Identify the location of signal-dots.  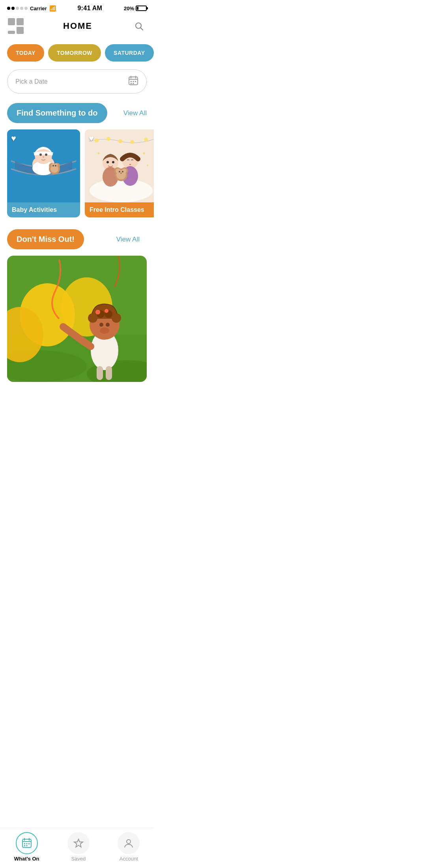
(17, 8).